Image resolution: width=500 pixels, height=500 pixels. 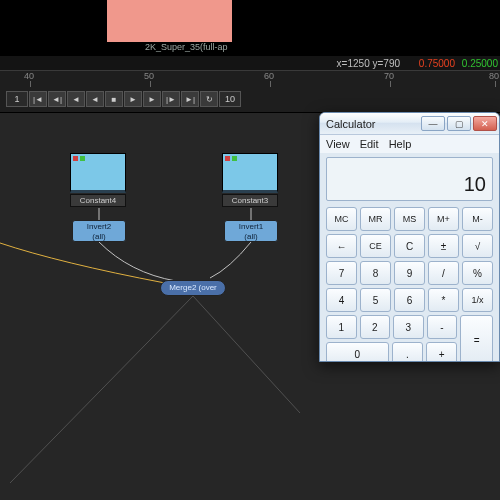 What do you see at coordinates (250, 28) in the screenshot?
I see `viewer-panel: 2K_Super_35(full-ap` at bounding box center [250, 28].